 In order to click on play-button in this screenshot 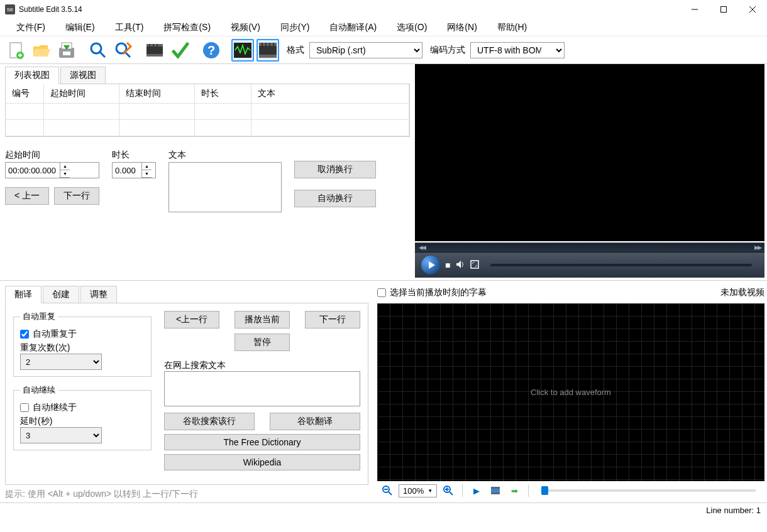, I will do `click(431, 265)`.